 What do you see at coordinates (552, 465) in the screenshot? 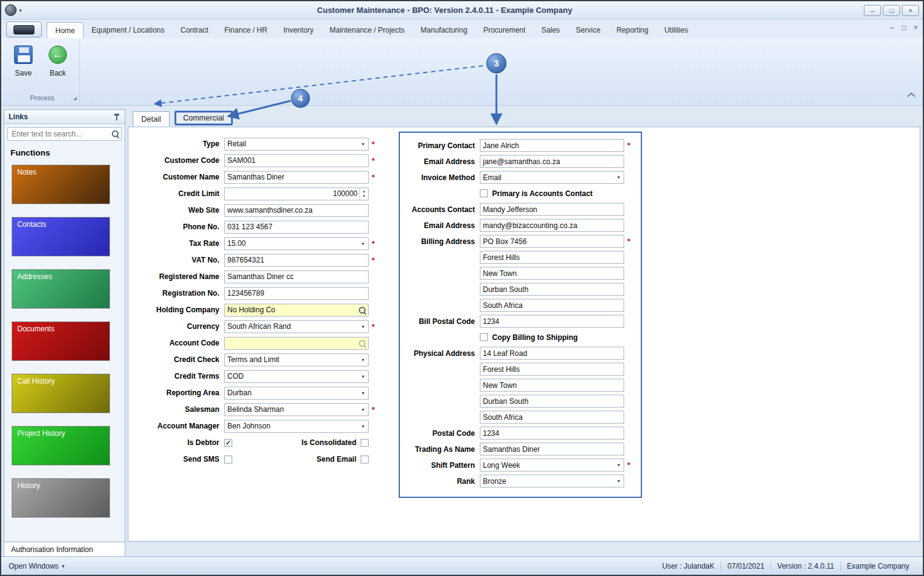
I see `shift-pattern-field: Long Week▼` at bounding box center [552, 465].